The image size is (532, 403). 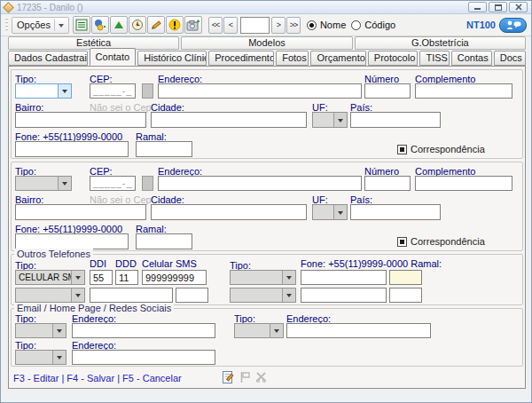 I want to click on camera-add-button, so click(x=193, y=25).